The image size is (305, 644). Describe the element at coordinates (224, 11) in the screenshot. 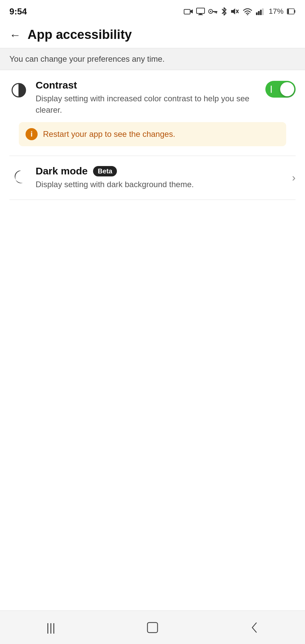

I see `bluetooth-icon` at that location.